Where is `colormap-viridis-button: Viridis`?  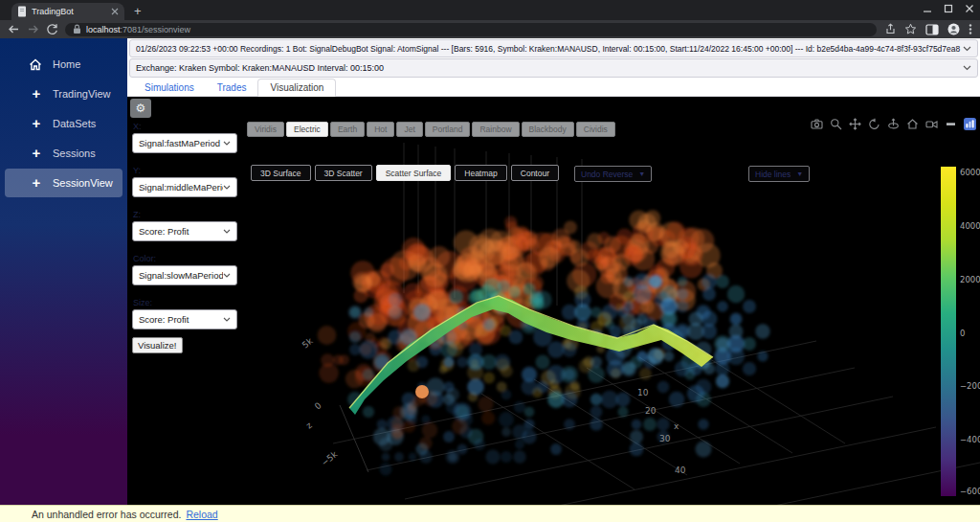
colormap-viridis-button: Viridis is located at coordinates (266, 129).